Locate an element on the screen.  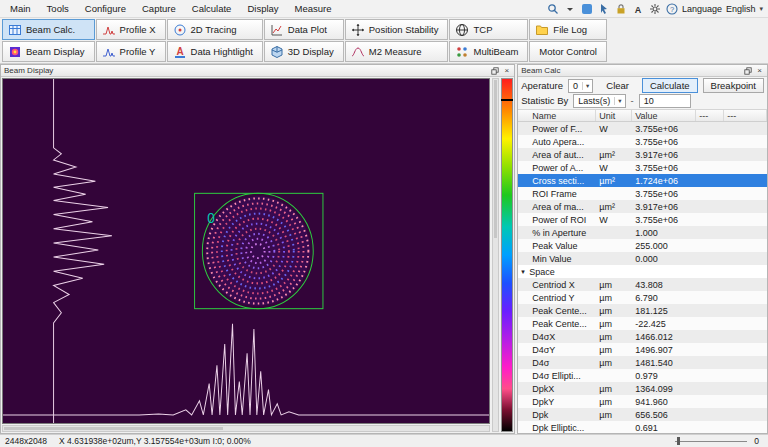
gear-icon is located at coordinates (655, 9).